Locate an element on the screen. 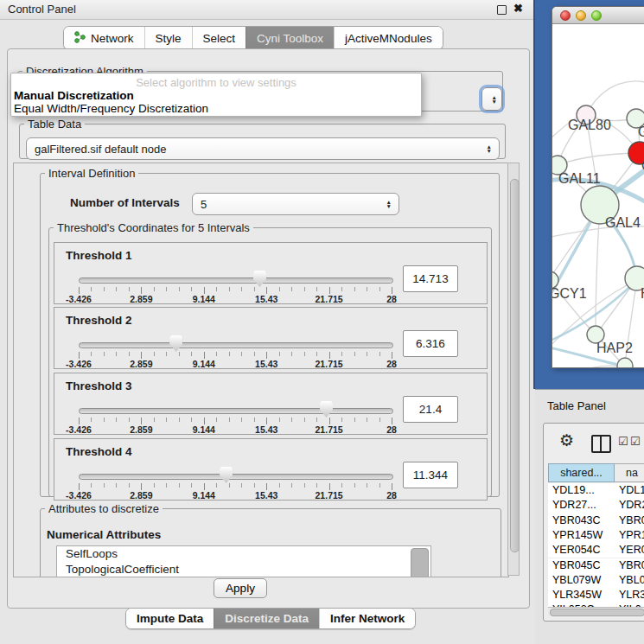 The width and height of the screenshot is (644, 644). node-label-gcy1: GCY1 is located at coordinates (570, 294).